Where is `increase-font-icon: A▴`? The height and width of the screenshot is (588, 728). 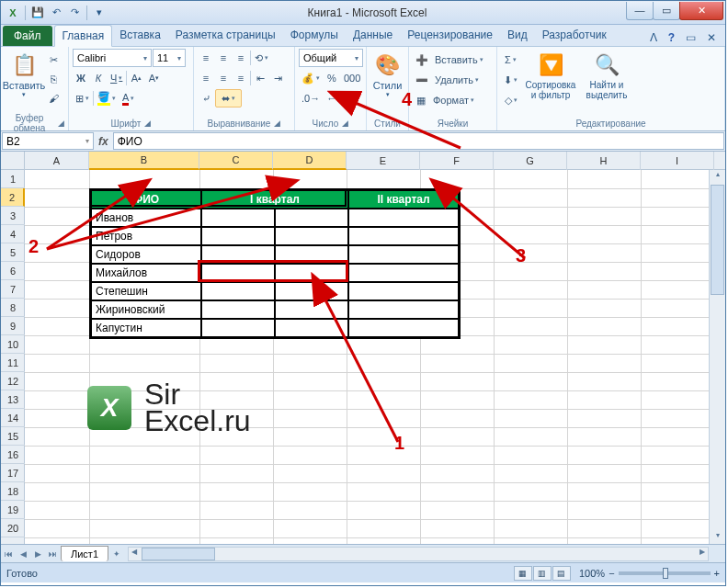
increase-font-icon: A▴ is located at coordinates (136, 78).